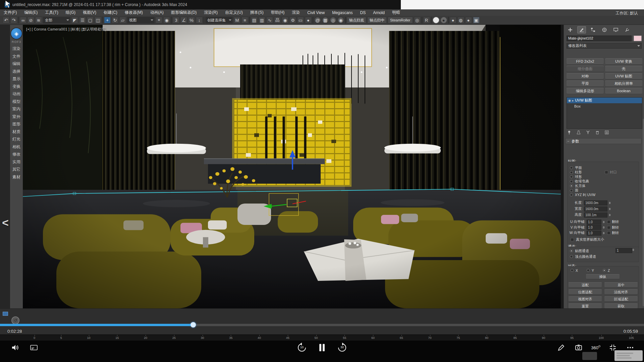 This screenshot has height=362, width=644. What do you see at coordinates (111, 13) in the screenshot?
I see `menu-item: 创建(C)` at bounding box center [111, 13].